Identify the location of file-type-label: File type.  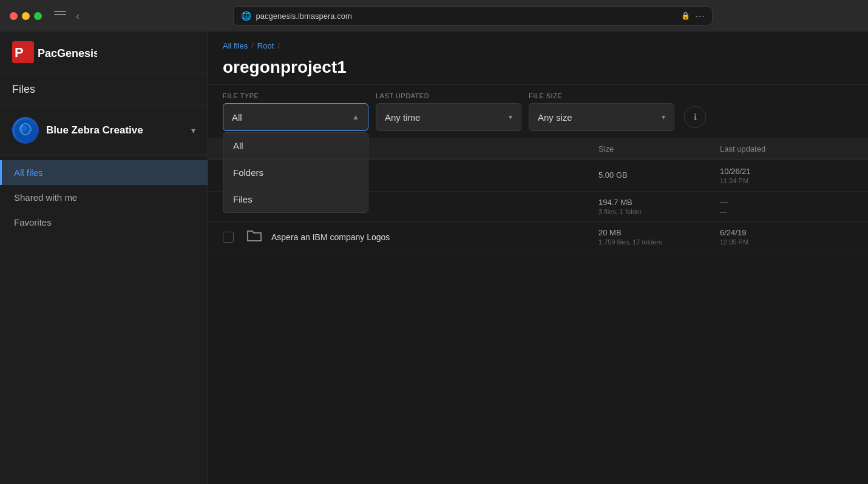
(296, 96).